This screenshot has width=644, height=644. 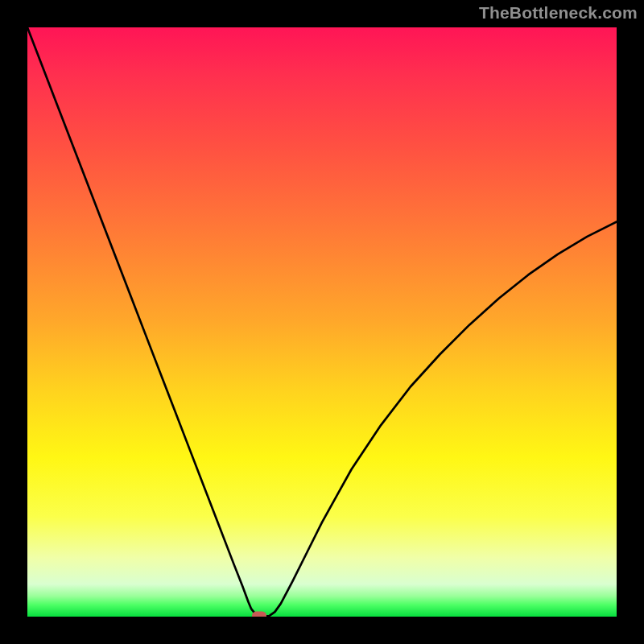 What do you see at coordinates (259, 614) in the screenshot?
I see `current-point-marker` at bounding box center [259, 614].